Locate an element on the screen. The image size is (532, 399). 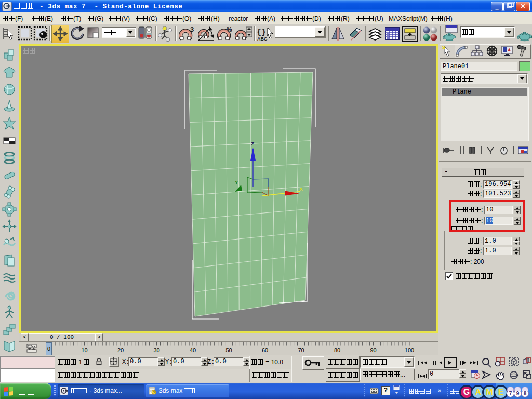
svg-text: 20 is located at coordinates (121, 350).